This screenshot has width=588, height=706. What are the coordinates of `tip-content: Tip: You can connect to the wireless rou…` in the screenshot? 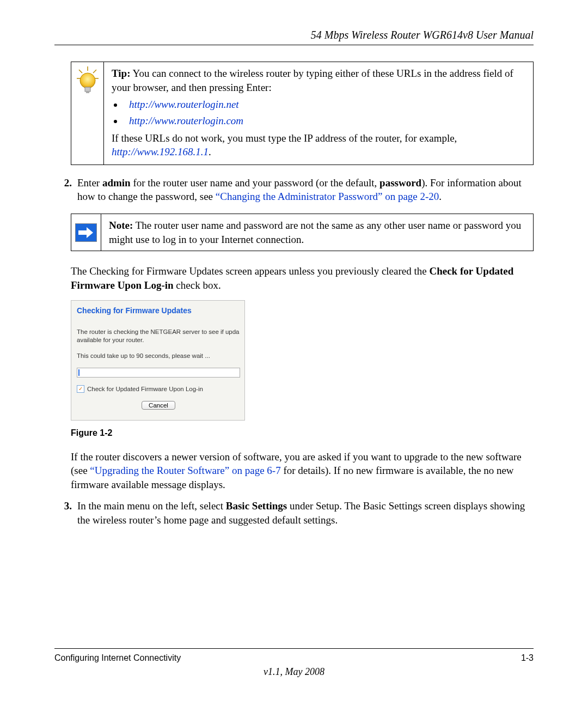 It's located at (318, 113).